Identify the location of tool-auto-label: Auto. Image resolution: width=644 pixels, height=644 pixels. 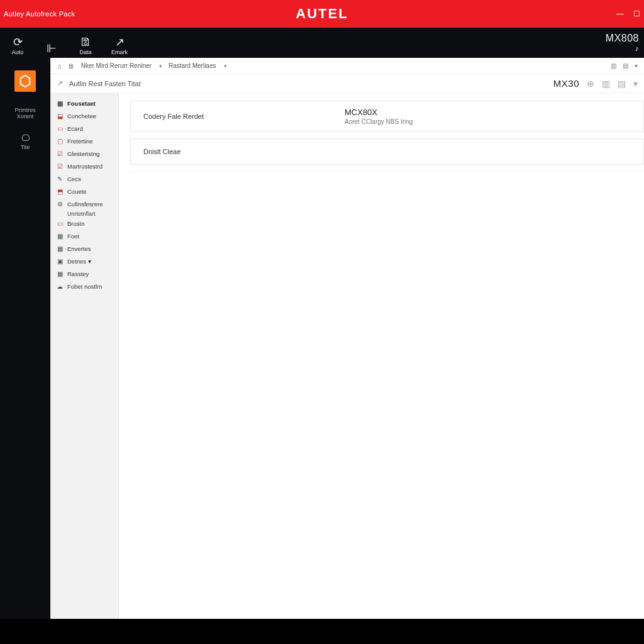
(18, 52).